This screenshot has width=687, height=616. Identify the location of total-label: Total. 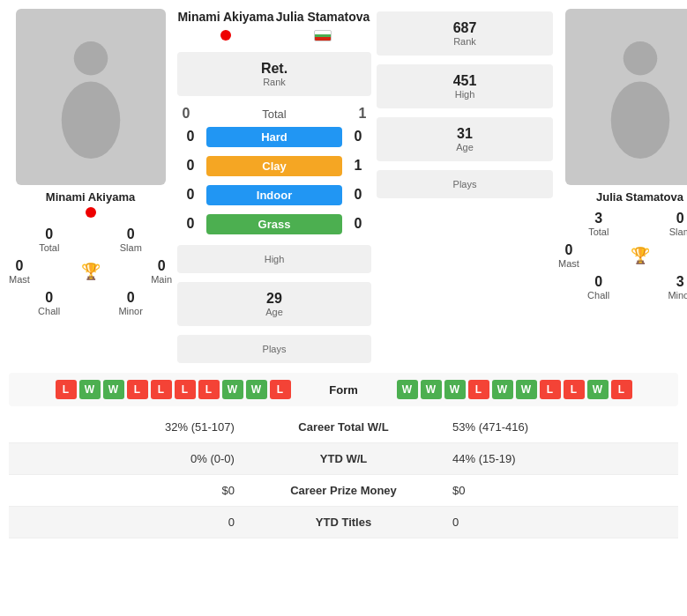
(274, 115).